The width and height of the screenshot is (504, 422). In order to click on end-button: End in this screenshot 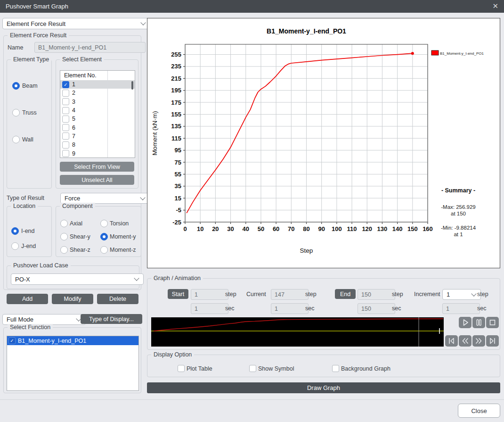, I will do `click(345, 294)`.